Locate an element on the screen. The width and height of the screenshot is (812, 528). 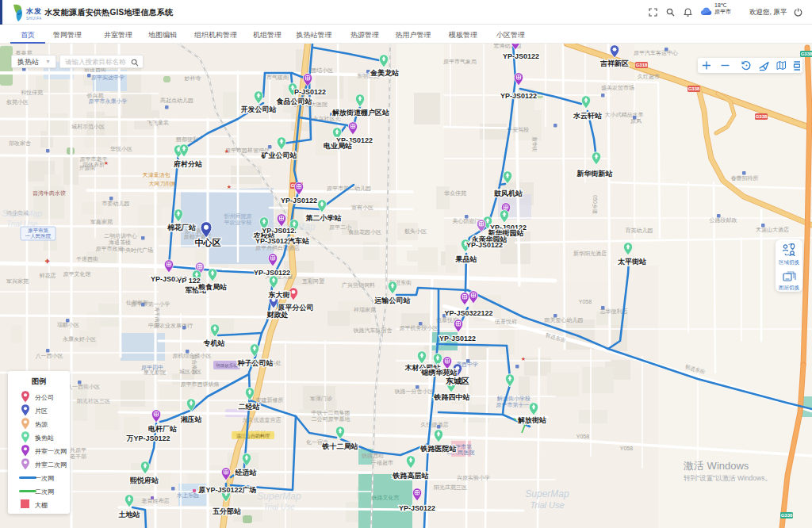
svg-text: 二公司原平基地 is located at coordinates (331, 419).